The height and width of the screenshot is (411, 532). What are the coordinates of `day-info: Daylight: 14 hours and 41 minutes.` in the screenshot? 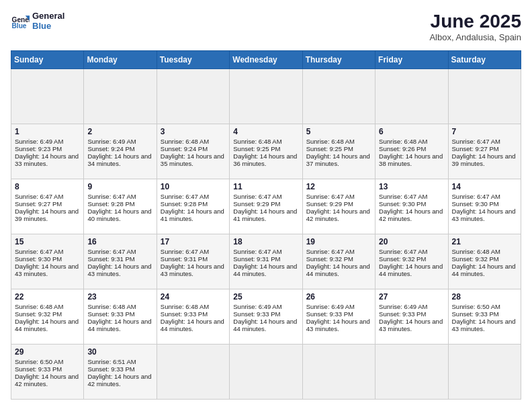 It's located at (266, 215).